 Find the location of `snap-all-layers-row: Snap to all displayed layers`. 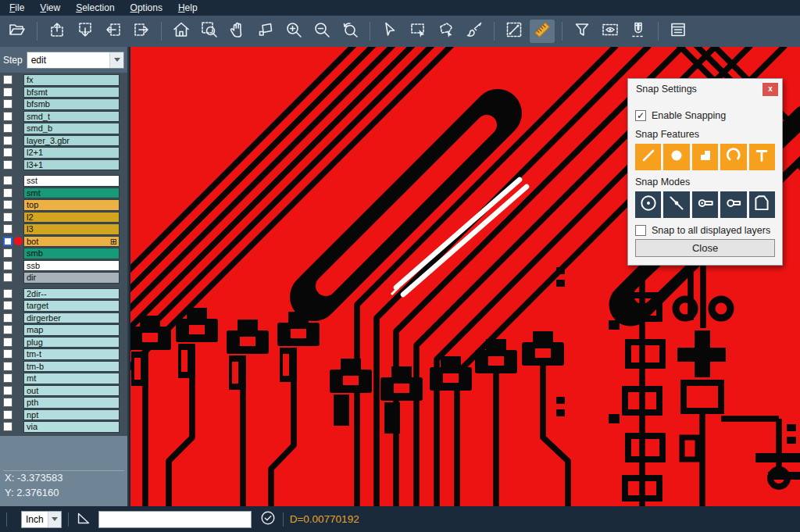

snap-all-layers-row: Snap to all displayed layers is located at coordinates (705, 230).